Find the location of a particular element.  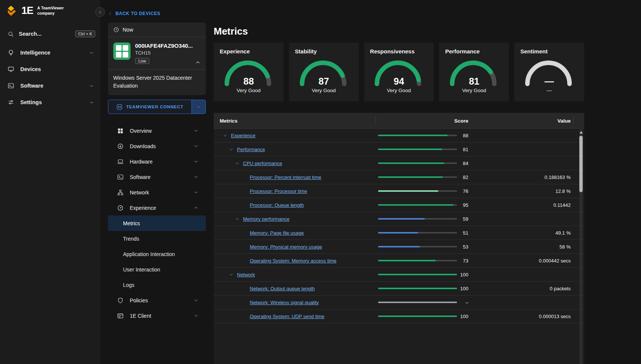

table-header: Metrics Score Value is located at coordinates (399, 121).